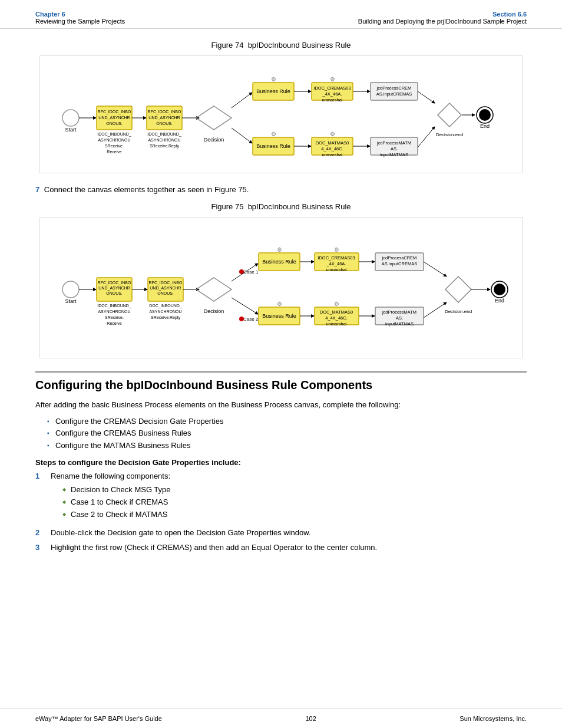 The height and width of the screenshot is (728, 562). Describe the element at coordinates (449, 134) in the screenshot. I see `svg-text: Decision.end` at that location.